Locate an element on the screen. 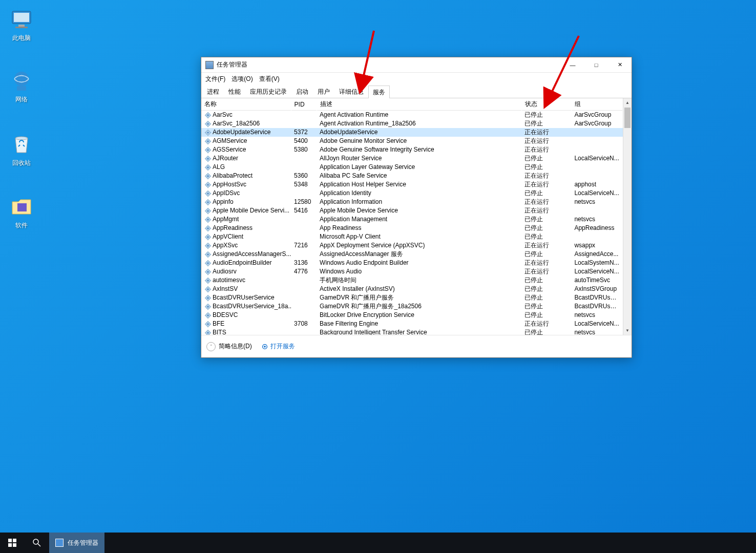  service-row: AppIDSvcApplication Identity已停止LocalServ… is located at coordinates (412, 194).